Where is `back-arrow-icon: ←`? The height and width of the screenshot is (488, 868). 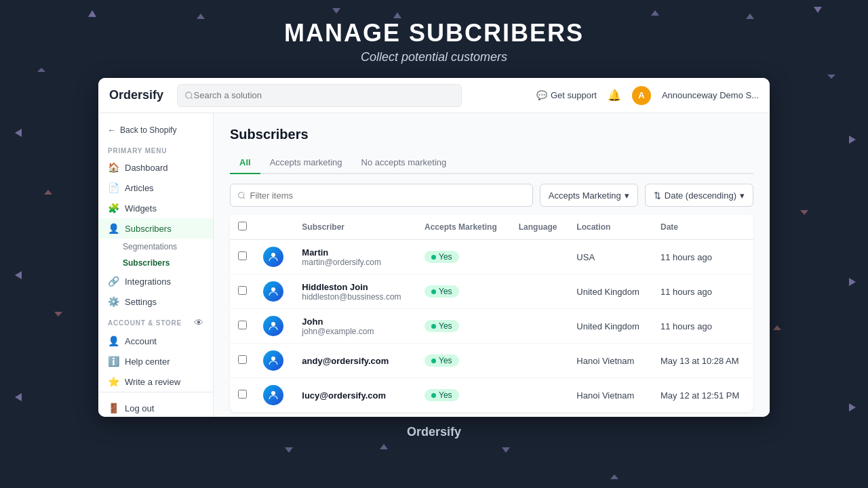 back-arrow-icon: ← is located at coordinates (112, 130).